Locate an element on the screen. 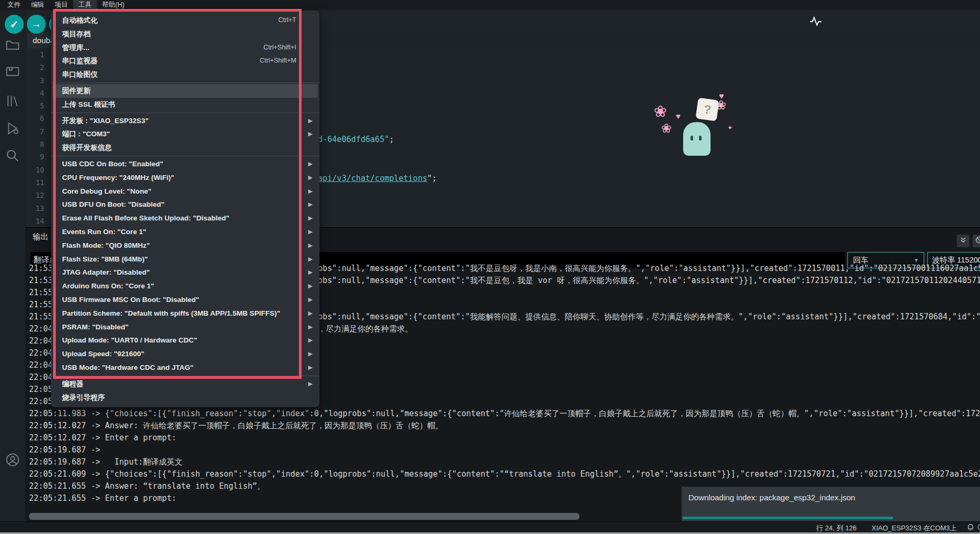 The width and height of the screenshot is (980, 534). bell-icon is located at coordinates (971, 528).